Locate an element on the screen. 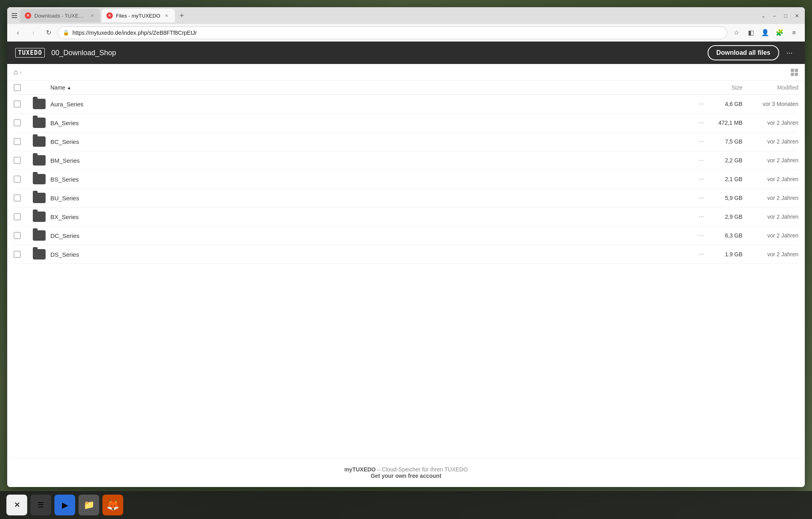 The height and width of the screenshot is (519, 812). extensions-button: 🧩 is located at coordinates (780, 33).